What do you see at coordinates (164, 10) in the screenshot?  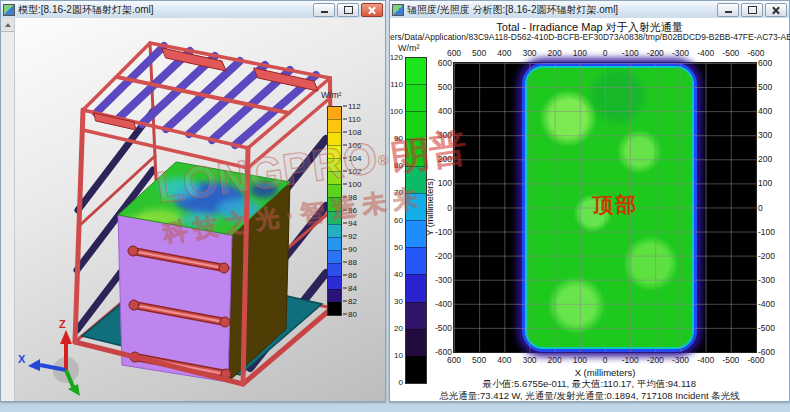 I see `model-window-title: 模型:[8.16-2圆环辐射灯架.oml]` at bounding box center [164, 10].